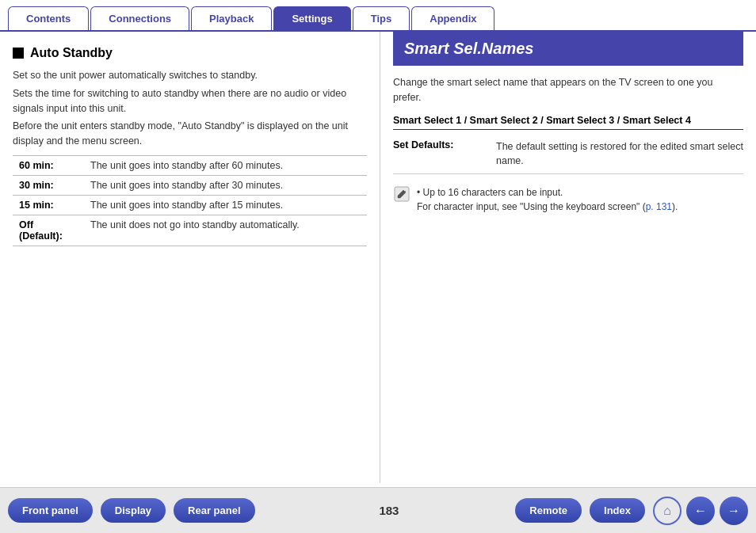 Image resolution: width=756 pixels, height=533 pixels. Describe the element at coordinates (469, 48) in the screenshot. I see `smart-title-text: Smart Sel.Names` at that location.